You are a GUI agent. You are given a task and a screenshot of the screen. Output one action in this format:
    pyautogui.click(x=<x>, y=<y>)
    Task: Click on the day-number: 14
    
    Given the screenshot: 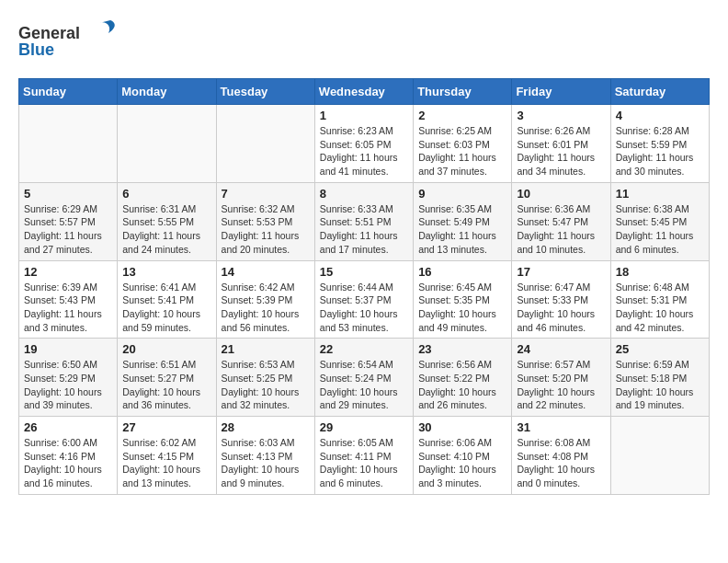 What is the action you would take?
    pyautogui.click(x=266, y=272)
    